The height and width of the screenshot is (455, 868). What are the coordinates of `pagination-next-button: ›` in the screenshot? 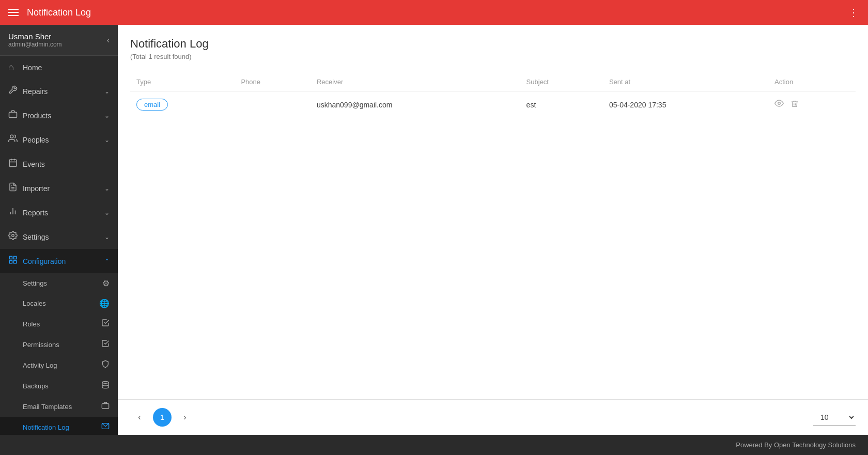 It's located at (185, 417).